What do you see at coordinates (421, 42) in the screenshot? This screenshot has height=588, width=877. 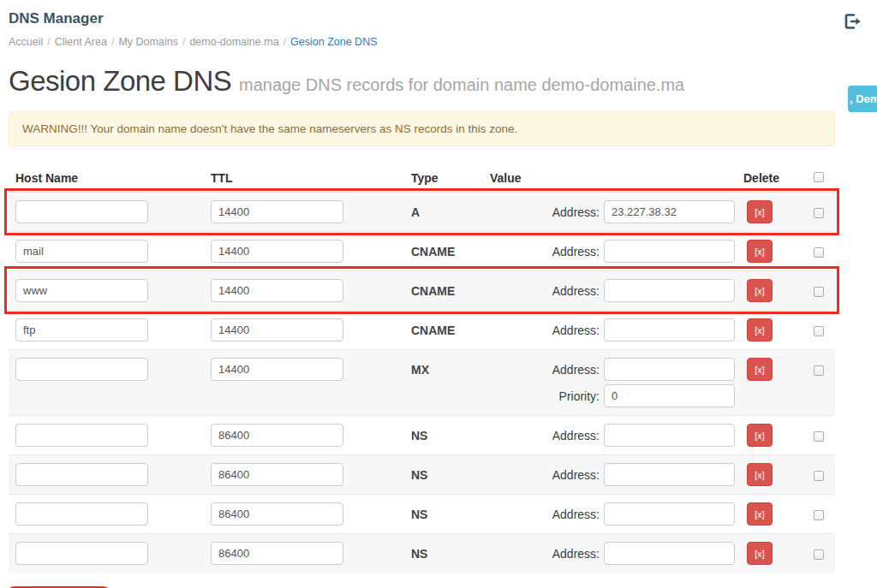 I see `breadcrumb: Accueil/Client Area/My Domains/demo-doma…` at bounding box center [421, 42].